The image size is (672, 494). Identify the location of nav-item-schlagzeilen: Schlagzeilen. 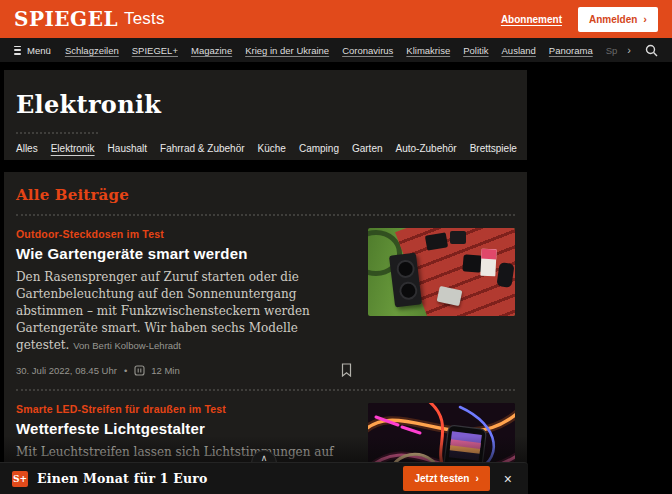
(92, 50).